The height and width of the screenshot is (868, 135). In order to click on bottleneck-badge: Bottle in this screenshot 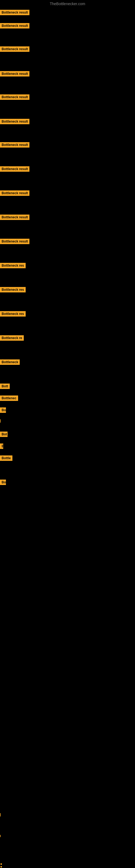, I will do `click(6, 458)`.